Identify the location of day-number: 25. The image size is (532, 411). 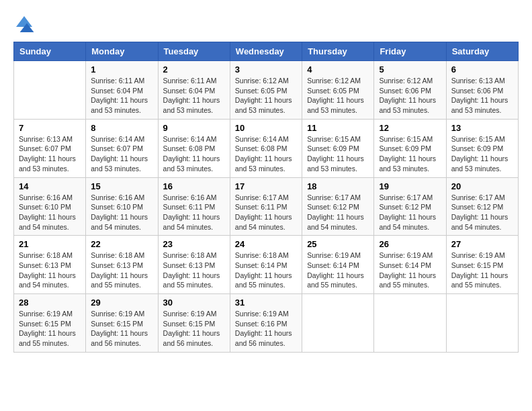
(338, 244).